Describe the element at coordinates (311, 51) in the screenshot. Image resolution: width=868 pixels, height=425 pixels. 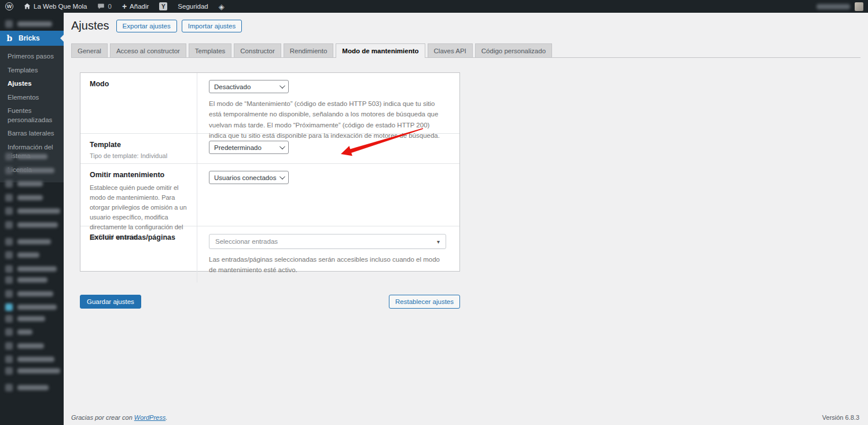
I see `settings-tabs: General Acceso al constructor Templates …` at that location.